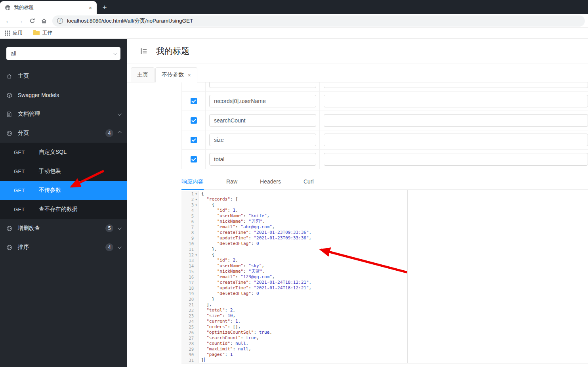 Image resolution: width=588 pixels, height=367 pixels. What do you see at coordinates (309, 182) in the screenshot?
I see `response-tab: Curl` at bounding box center [309, 182].